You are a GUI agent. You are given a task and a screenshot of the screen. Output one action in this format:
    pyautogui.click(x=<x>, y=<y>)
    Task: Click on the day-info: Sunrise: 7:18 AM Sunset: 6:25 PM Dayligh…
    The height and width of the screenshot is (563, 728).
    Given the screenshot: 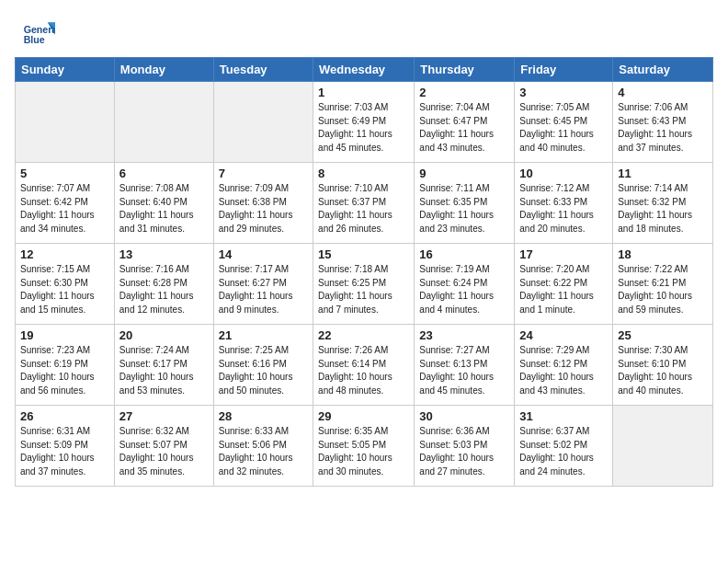 What is the action you would take?
    pyautogui.click(x=364, y=290)
    